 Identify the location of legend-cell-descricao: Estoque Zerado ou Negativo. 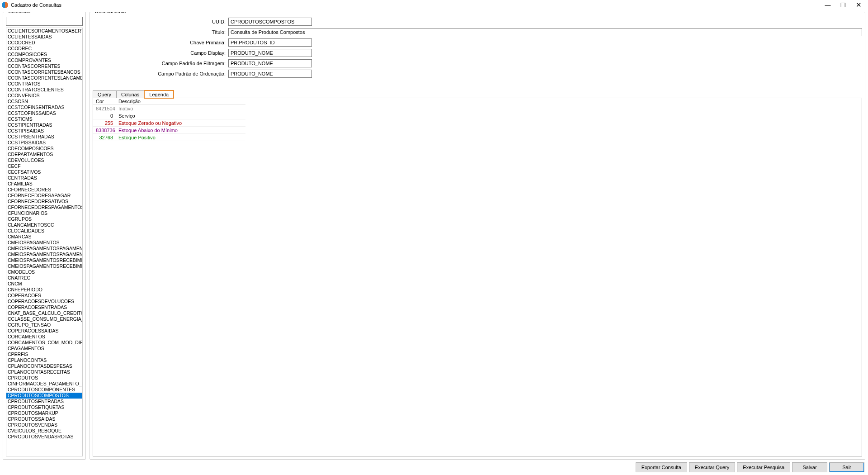
(181, 123).